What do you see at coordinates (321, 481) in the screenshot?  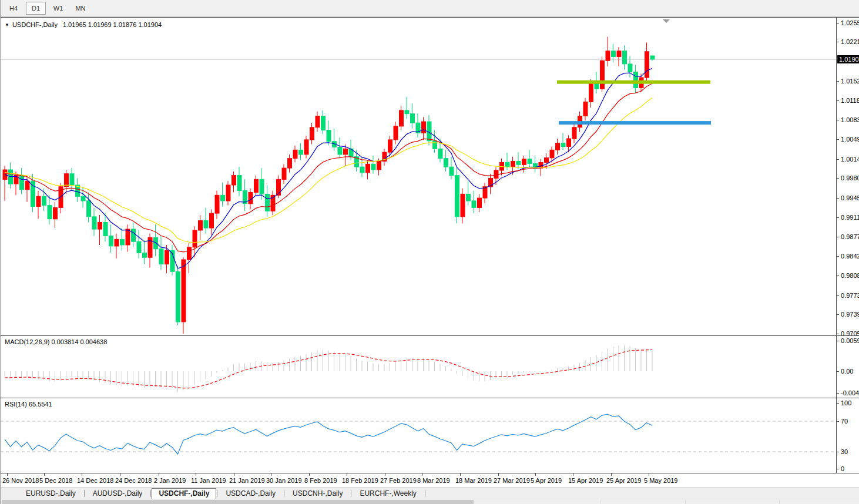 I see `date-axis-label: 8 Feb 2019` at bounding box center [321, 481].